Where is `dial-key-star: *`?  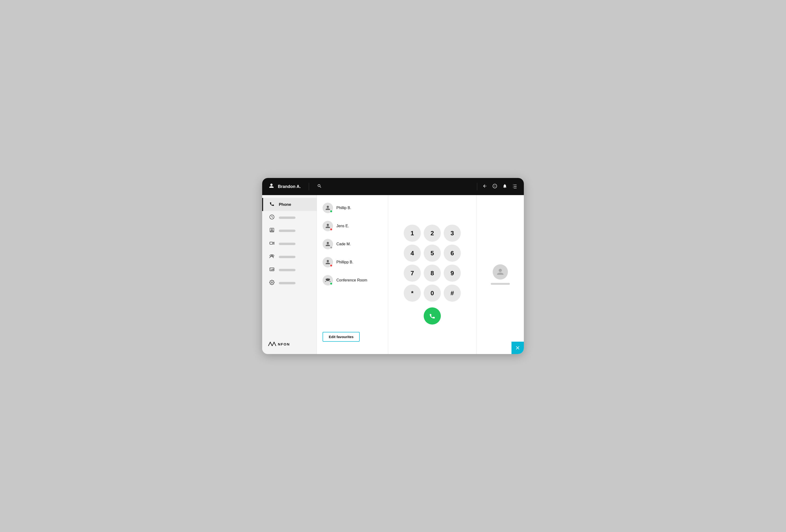
dial-key-star: * is located at coordinates (412, 293).